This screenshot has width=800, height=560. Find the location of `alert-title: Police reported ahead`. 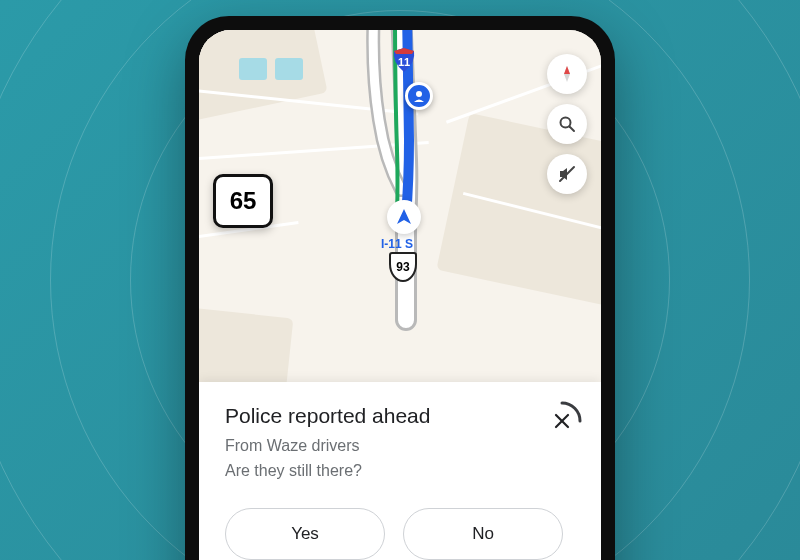

alert-title: Police reported ahead is located at coordinates (400, 416).